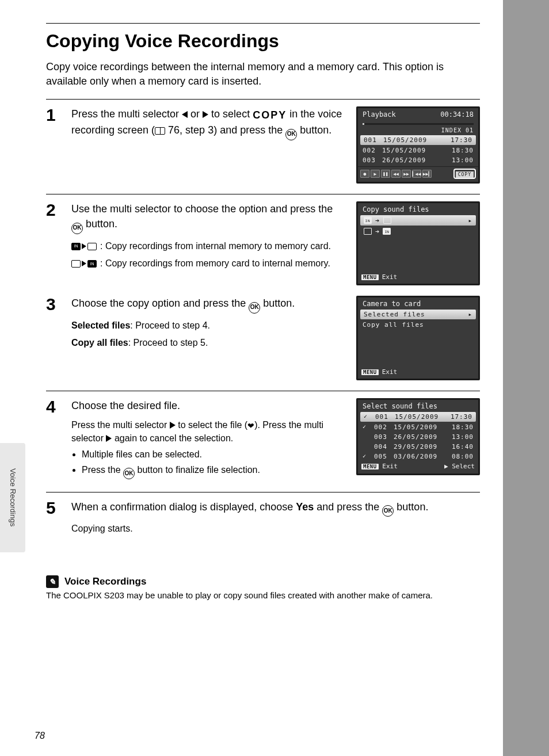 The height and width of the screenshot is (756, 549). I want to click on step-5: 5 When a confirmation dialog is displaye…, so click(263, 518).